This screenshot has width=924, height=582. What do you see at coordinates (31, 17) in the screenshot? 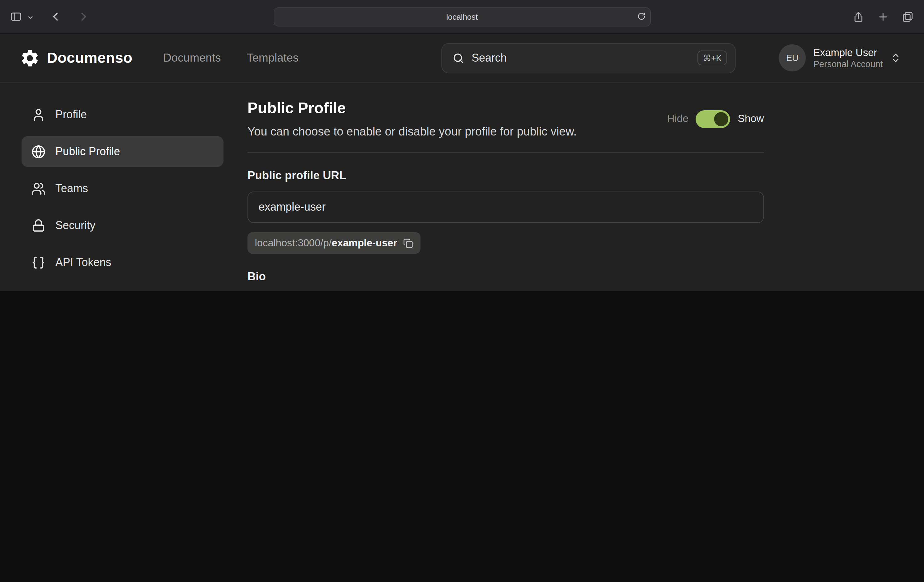
I see `sidebar-menu-chevron-button` at bounding box center [31, 17].